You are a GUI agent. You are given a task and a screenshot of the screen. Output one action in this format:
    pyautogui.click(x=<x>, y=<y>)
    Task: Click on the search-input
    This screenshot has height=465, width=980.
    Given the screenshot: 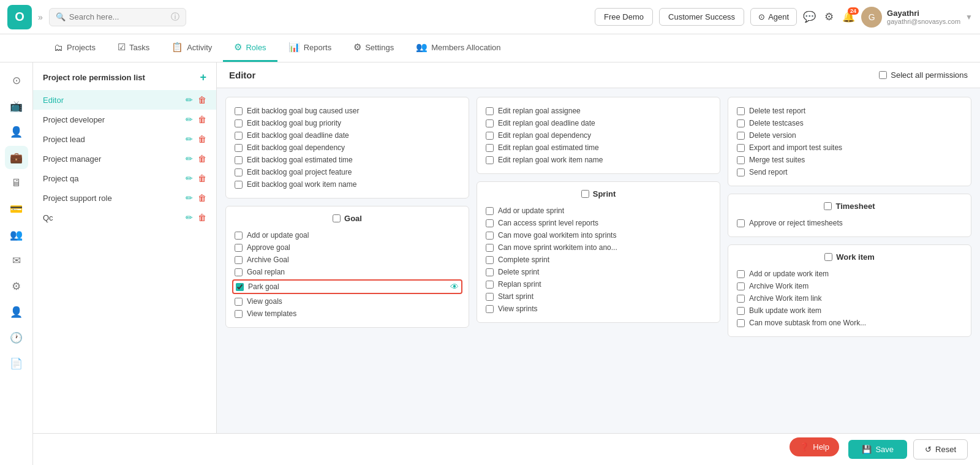 What is the action you would take?
    pyautogui.click(x=118, y=17)
    